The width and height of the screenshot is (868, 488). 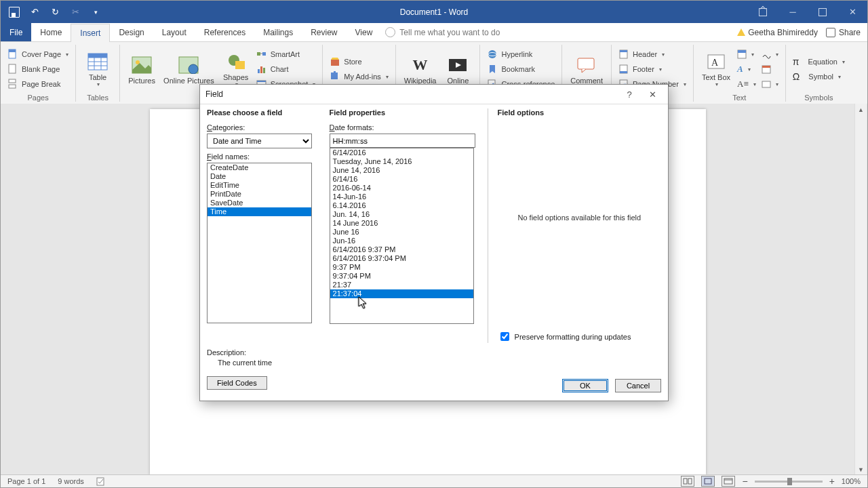 I want to click on zoom-in-button: +, so click(x=832, y=481).